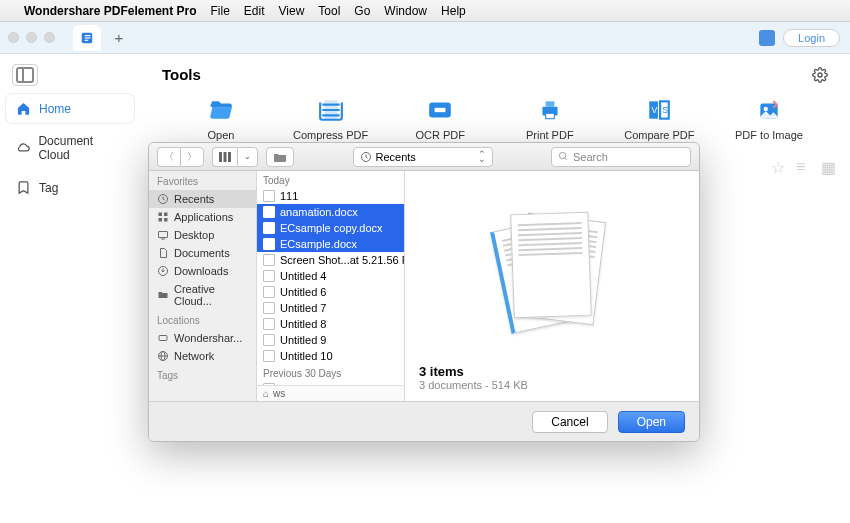 Image resolution: width=850 pixels, height=523 pixels. What do you see at coordinates (330, 340) in the screenshot?
I see `file-row: Untitled 9` at bounding box center [330, 340].